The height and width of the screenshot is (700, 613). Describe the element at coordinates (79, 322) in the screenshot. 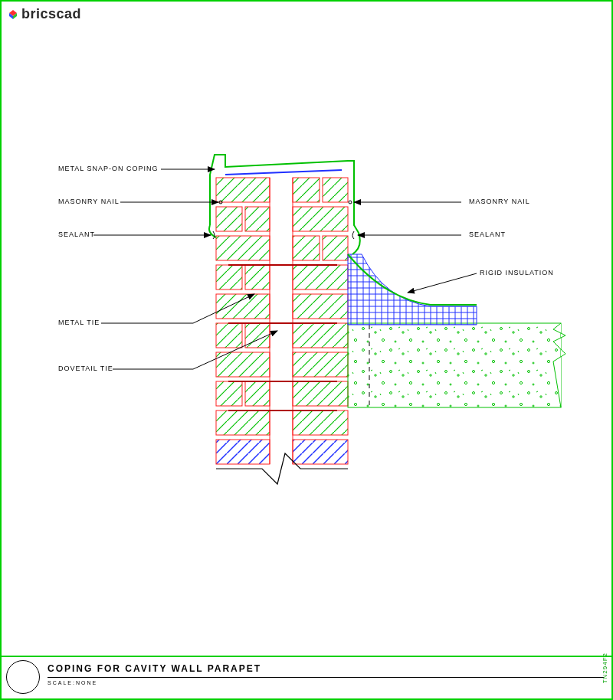

I see `label-metal-tie: METAL TIE` at that location.